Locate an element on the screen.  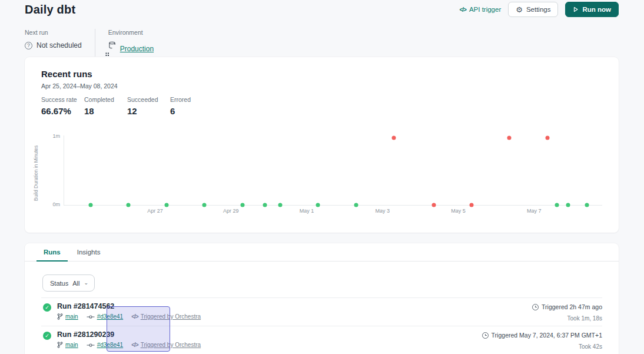
recent-runs-date-range: Apr 25, 2024–May 08, 2024 is located at coordinates (79, 86).